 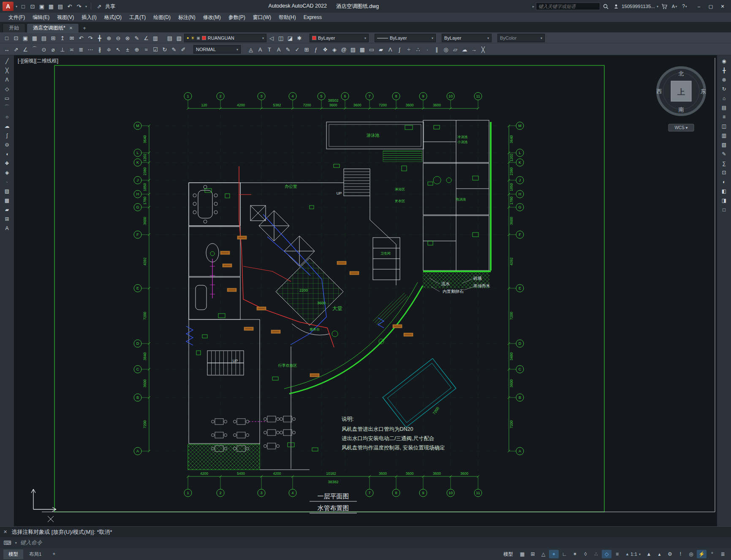 I want to click on layer-states-icon: ▧, so click(x=179, y=38).